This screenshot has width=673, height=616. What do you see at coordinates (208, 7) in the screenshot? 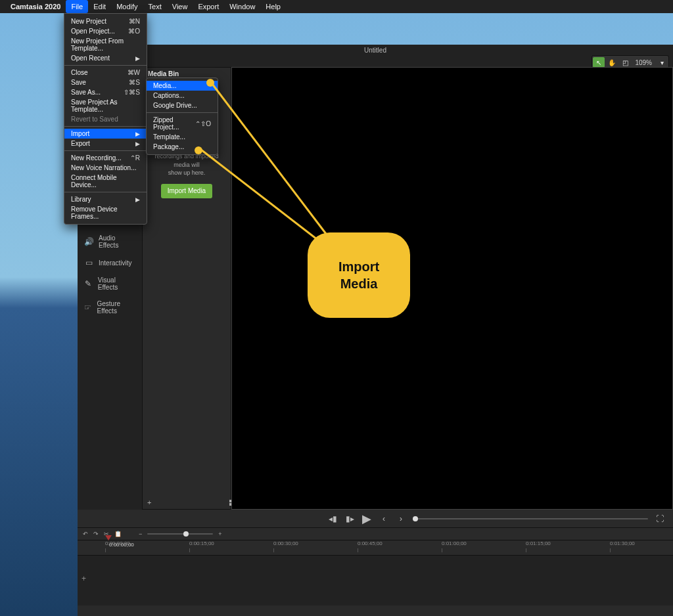
I see `menu-export: Export` at bounding box center [208, 7].